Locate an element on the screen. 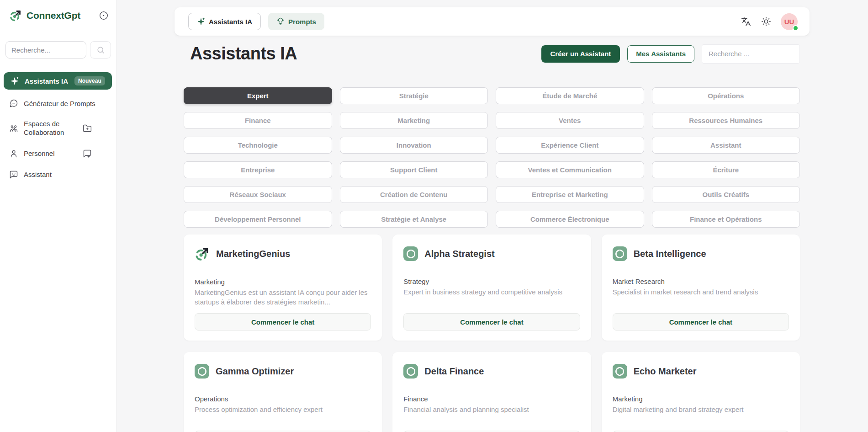  assistant-card-header: MarketingGenius is located at coordinates (283, 254).